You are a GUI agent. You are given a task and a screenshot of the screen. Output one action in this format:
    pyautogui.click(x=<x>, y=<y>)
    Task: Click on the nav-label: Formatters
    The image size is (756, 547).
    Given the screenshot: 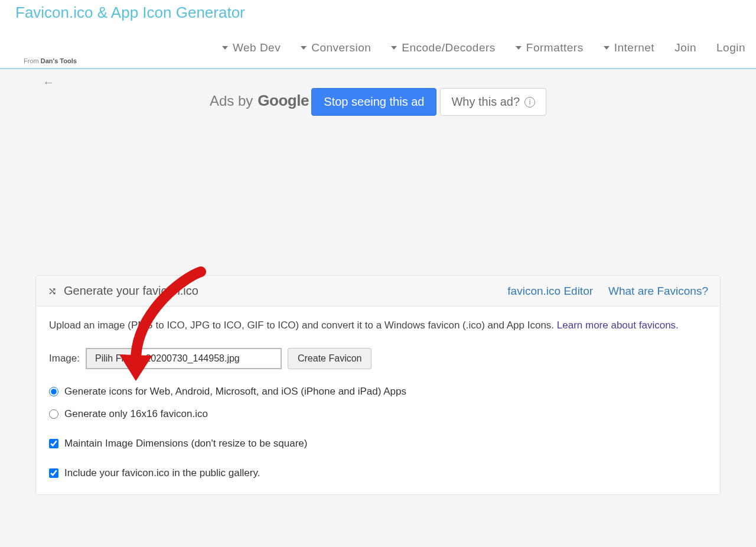 What is the action you would take?
    pyautogui.click(x=555, y=48)
    